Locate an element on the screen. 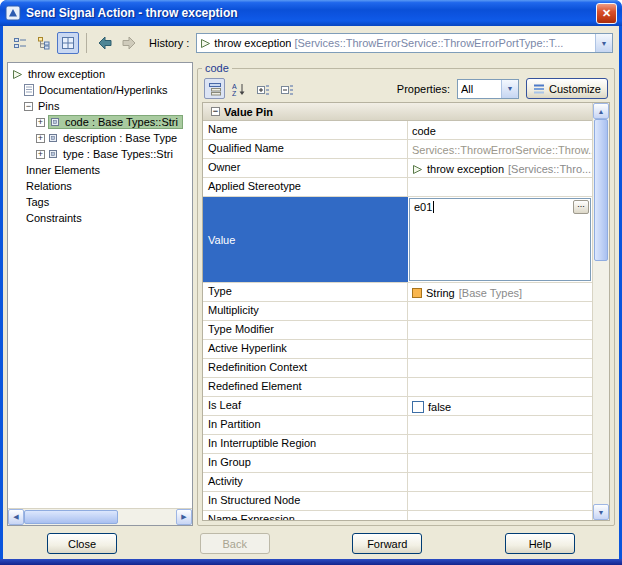 This screenshot has width=622, height=565. flat-view-icon is located at coordinates (20, 43).